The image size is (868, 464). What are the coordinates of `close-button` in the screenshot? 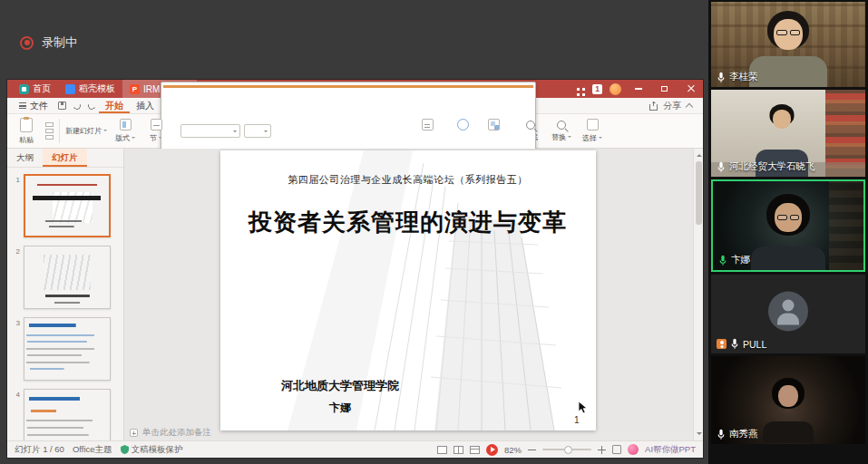 It's located at (691, 89).